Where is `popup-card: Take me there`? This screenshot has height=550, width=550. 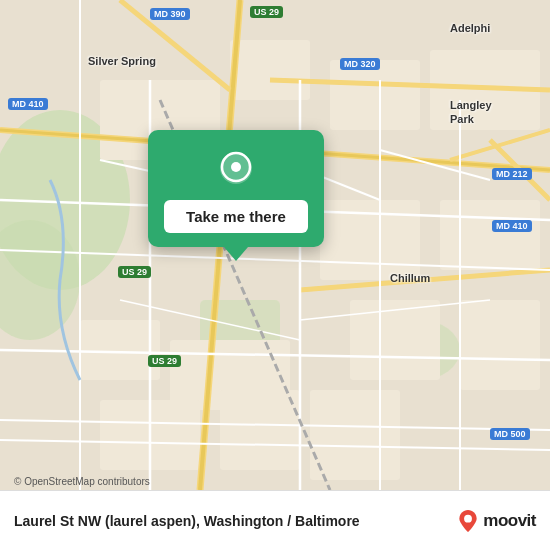 popup-card: Take me there is located at coordinates (236, 188).